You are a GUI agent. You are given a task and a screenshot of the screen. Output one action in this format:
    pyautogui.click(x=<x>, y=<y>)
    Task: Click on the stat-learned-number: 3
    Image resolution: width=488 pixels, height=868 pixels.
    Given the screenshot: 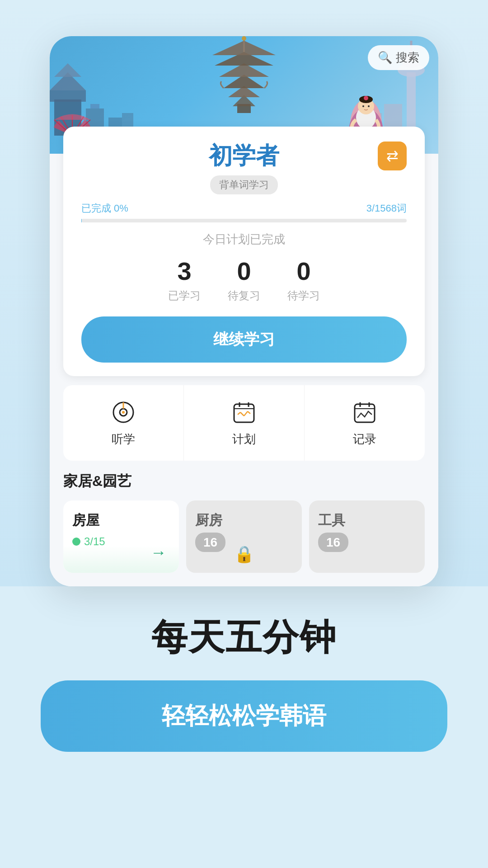 What is the action you would take?
    pyautogui.click(x=184, y=271)
    